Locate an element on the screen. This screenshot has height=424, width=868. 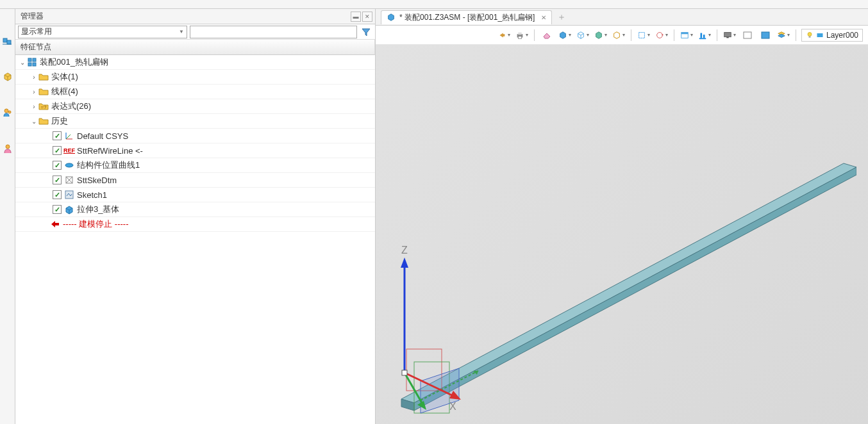
filter-funnel-icon is located at coordinates (366, 32).